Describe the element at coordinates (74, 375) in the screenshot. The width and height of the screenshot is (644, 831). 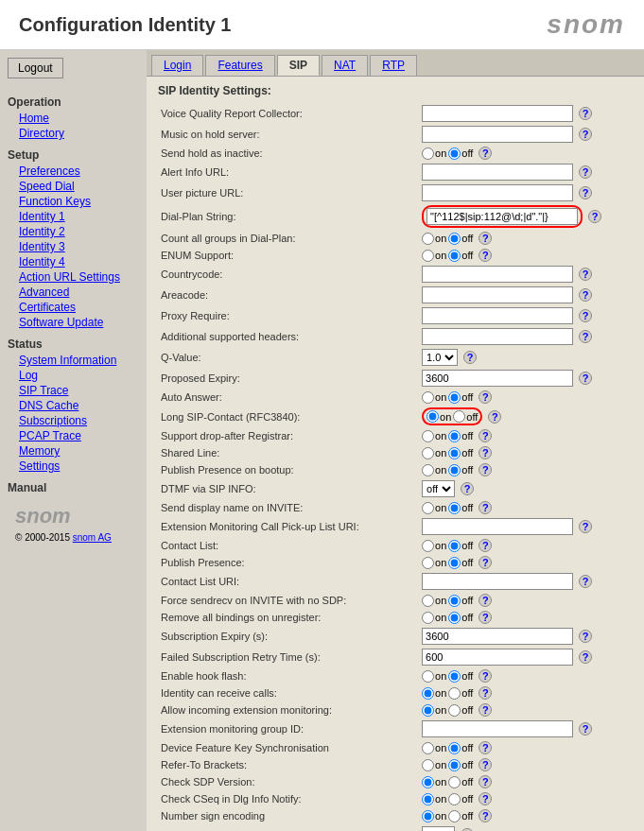
I see `sidebar-item-log: Log` at that location.